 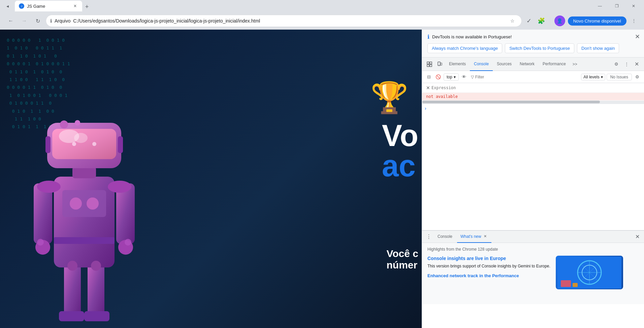 I want to click on filter-area: ▽, so click(x=525, y=77).